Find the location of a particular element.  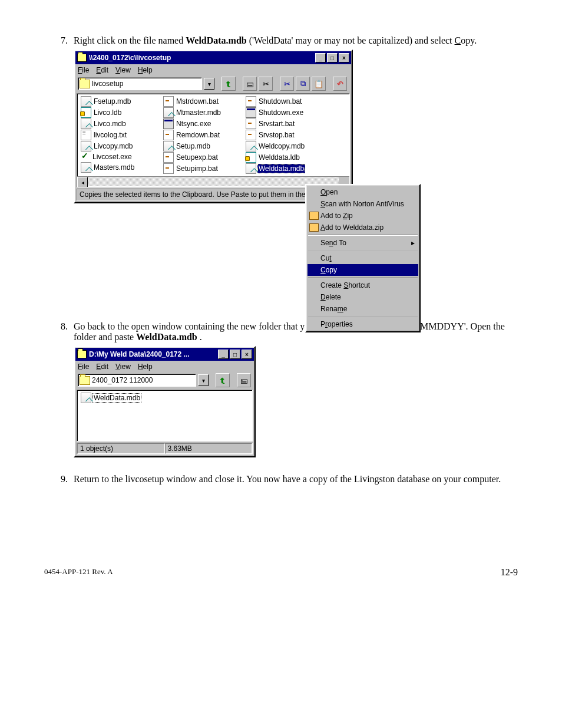

file-item-welddata-mdb: Welddata.mdb is located at coordinates (283, 169).